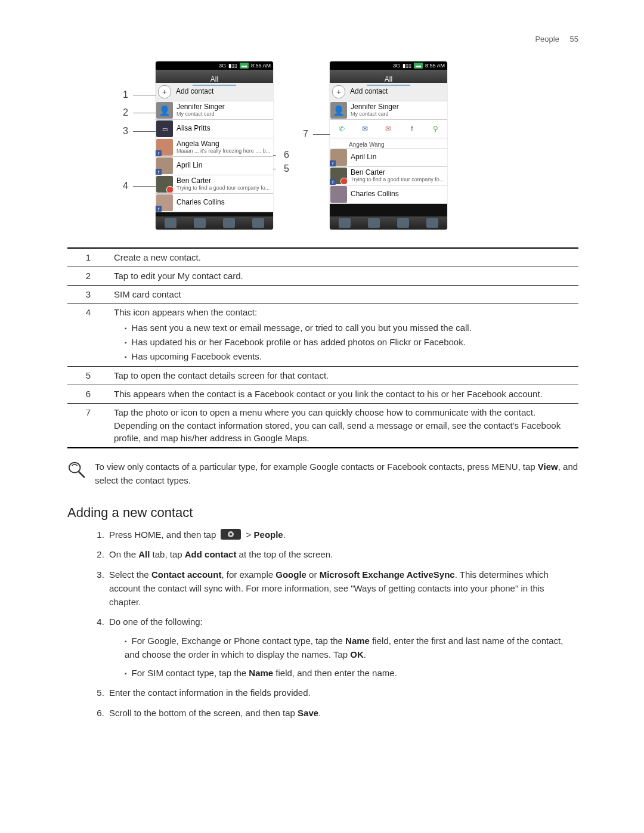 The height and width of the screenshot is (833, 644). I want to click on phone-screenshot-right: 3G ▮▯▯ ▬ 8:55 AM All + Add contact 👤 Jen…, so click(389, 145).